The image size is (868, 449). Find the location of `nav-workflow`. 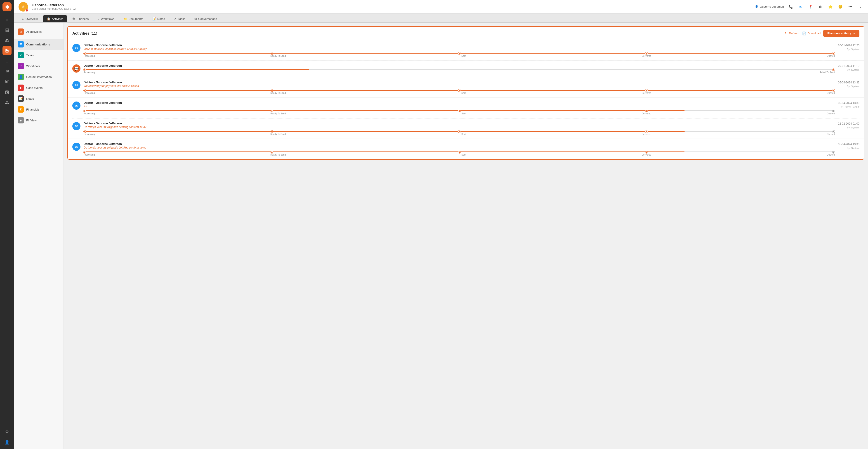

nav-workflow is located at coordinates (7, 92).